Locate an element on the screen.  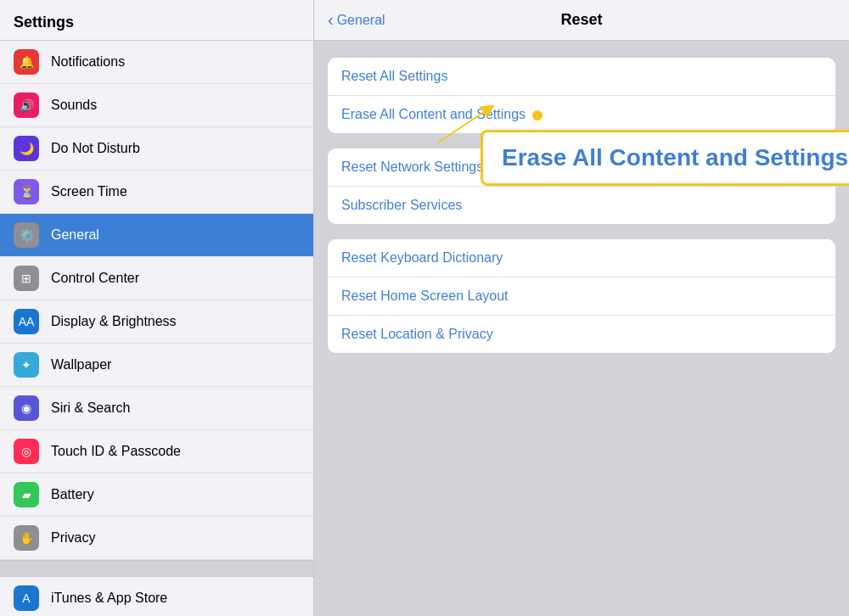
sidebar-item-label: iTunes & App Store is located at coordinates (109, 598).